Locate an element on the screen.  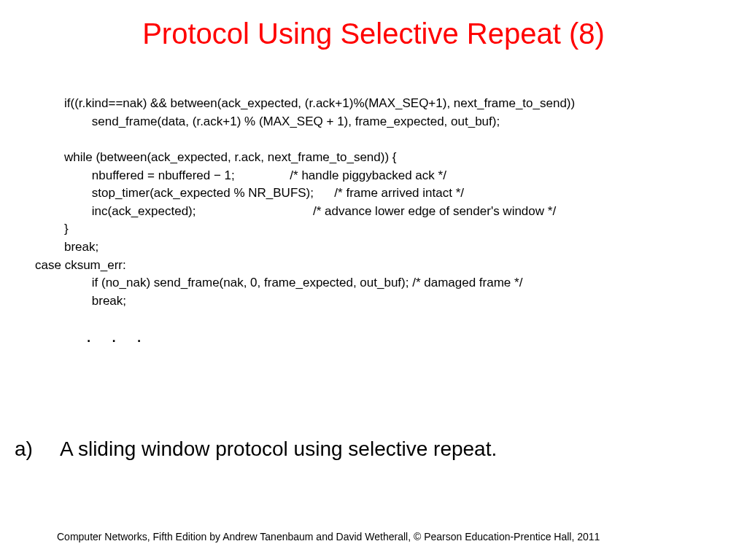
code-line: send_frame(data, (r.ack+1) % (MAX_SEQ + … is located at coordinates (282, 121).